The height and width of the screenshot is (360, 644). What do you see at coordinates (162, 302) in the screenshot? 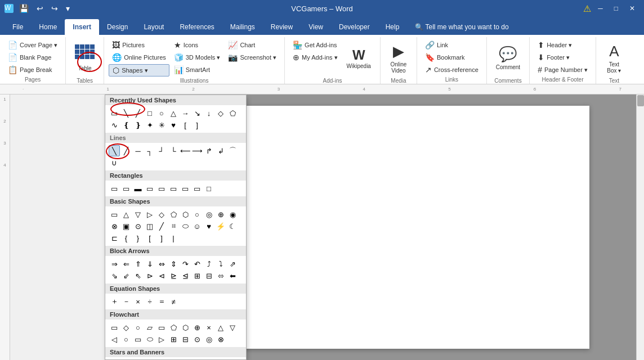
I see `eq5: ＝` at bounding box center [162, 302].